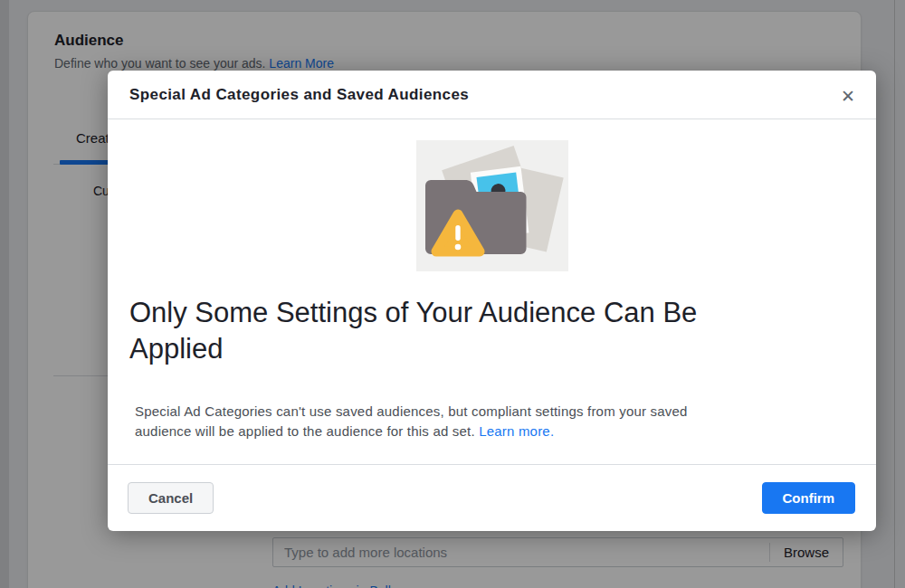 This screenshot has width=905, height=588. What do you see at coordinates (482, 331) in the screenshot?
I see `modal-heading: Only Some Settings of Your Audience Can …` at bounding box center [482, 331].